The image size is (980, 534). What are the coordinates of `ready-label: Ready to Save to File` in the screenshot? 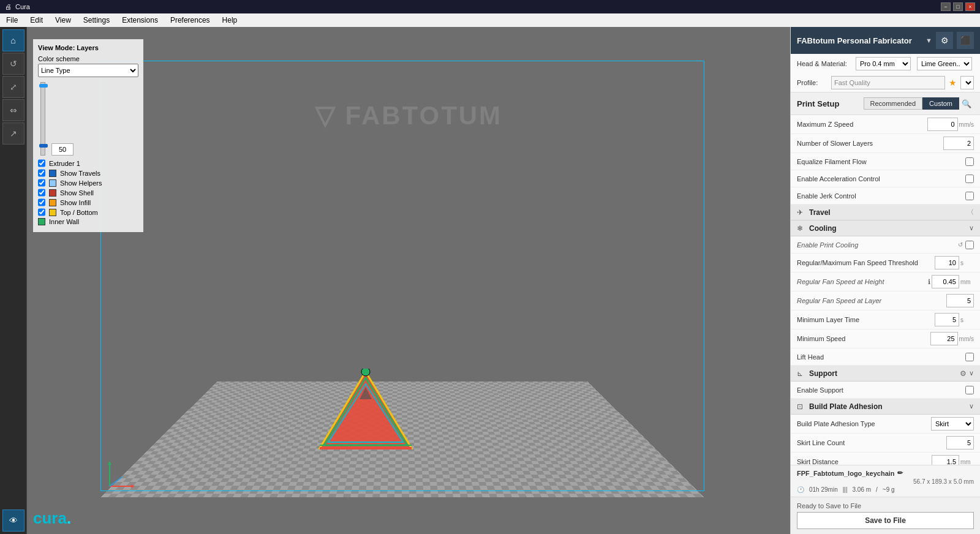 It's located at (886, 506).